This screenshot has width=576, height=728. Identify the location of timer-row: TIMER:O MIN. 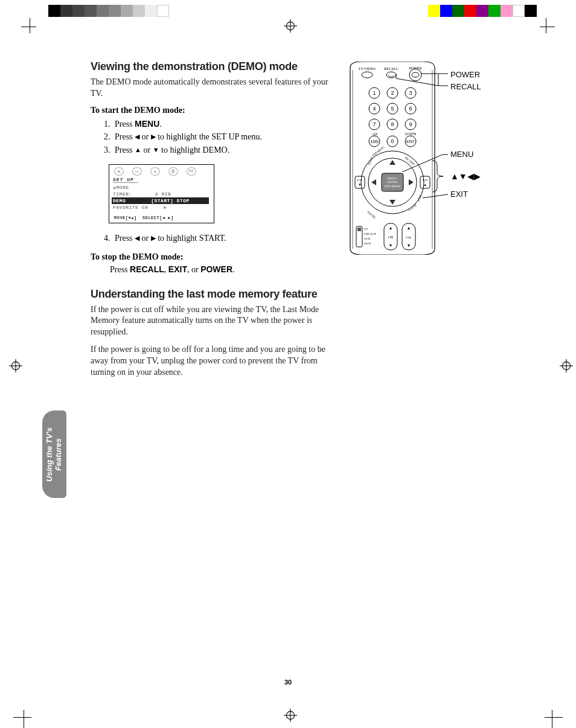
(162, 194).